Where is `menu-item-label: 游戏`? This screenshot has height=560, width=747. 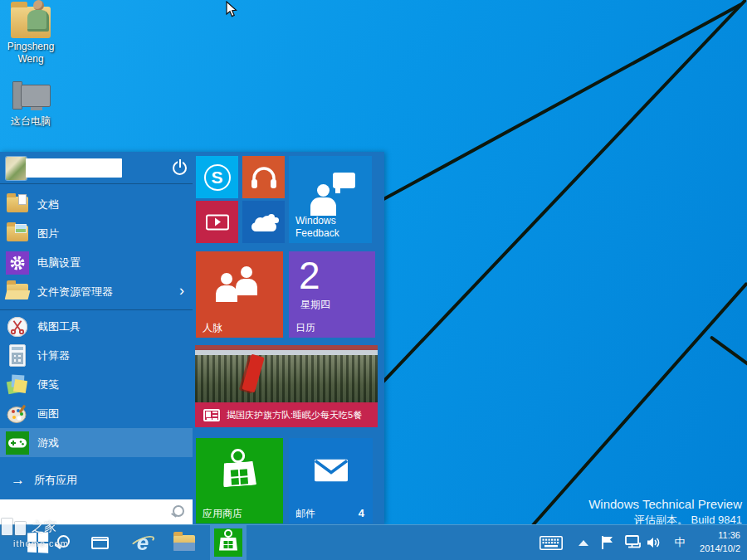 menu-item-label: 游戏 is located at coordinates (48, 443).